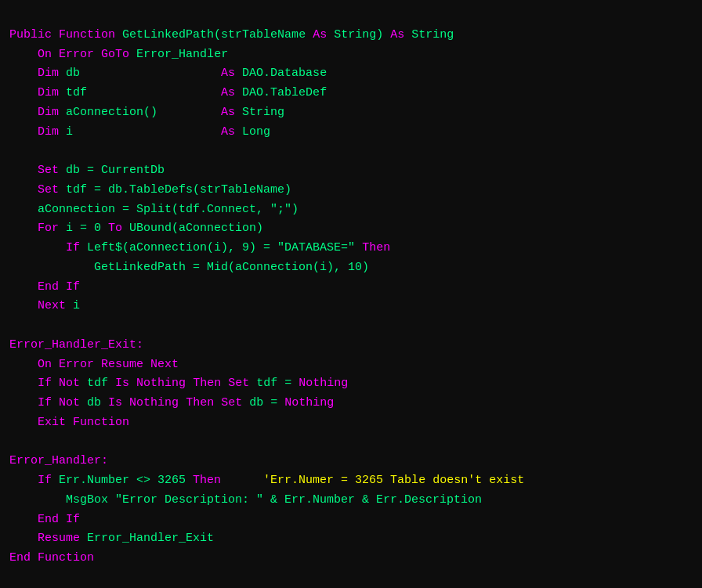 Image resolution: width=702 pixels, height=588 pixels. What do you see at coordinates (207, 384) in the screenshot?
I see `kw-then2: Then` at bounding box center [207, 384].